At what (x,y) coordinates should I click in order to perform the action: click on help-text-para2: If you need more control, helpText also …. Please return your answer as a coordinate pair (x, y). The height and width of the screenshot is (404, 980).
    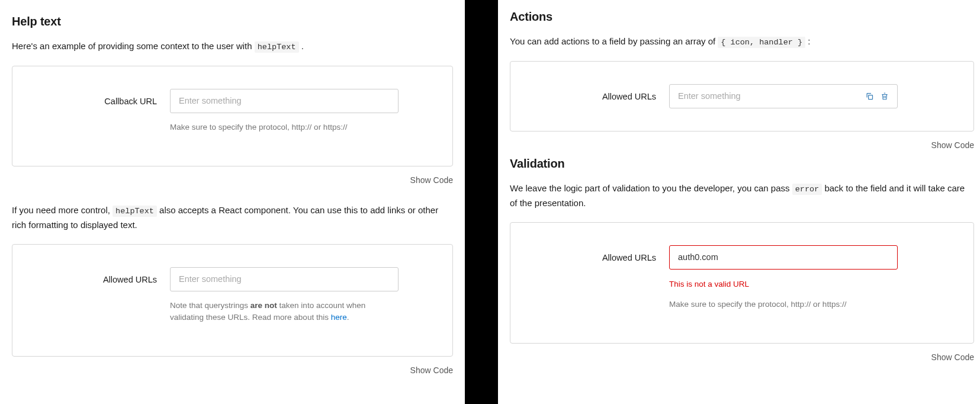
    Looking at the image, I should click on (232, 218).